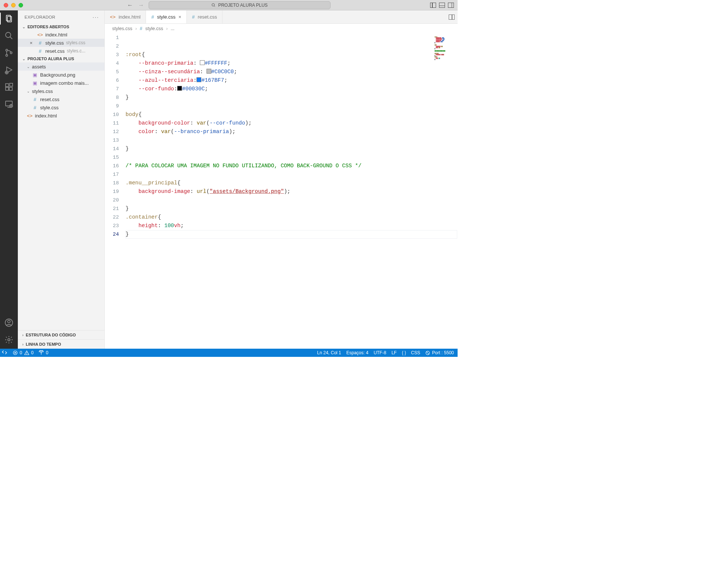  What do you see at coordinates (240, 5) in the screenshot?
I see `command-center: PROJETO ALURA PLUS` at bounding box center [240, 5].